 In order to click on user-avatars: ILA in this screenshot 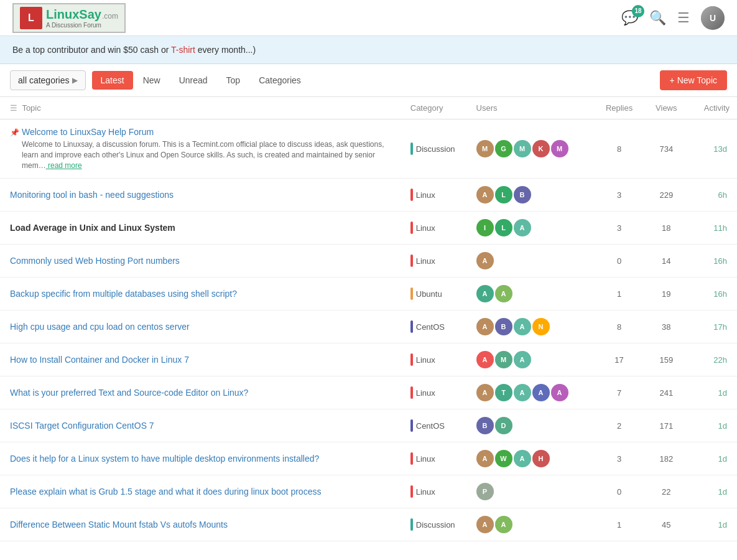, I will do `click(532, 228)`.